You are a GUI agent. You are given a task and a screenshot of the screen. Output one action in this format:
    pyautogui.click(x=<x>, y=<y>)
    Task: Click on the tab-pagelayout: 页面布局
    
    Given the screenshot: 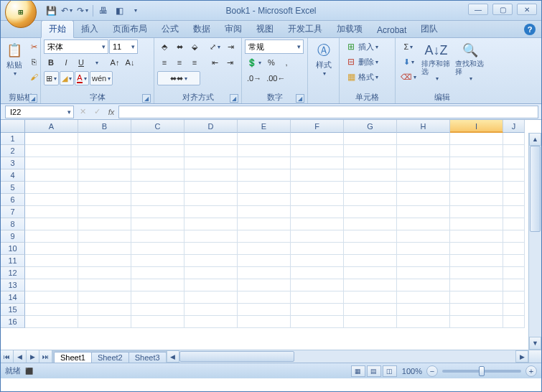 What is the action you would take?
    pyautogui.click(x=130, y=29)
    